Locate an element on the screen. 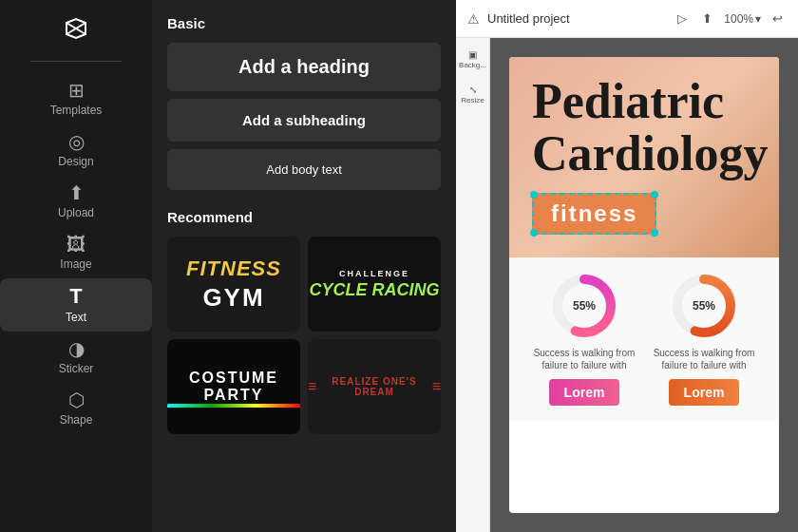 This screenshot has width=798, height=532. fitness-line1: FITNESS is located at coordinates (234, 269).